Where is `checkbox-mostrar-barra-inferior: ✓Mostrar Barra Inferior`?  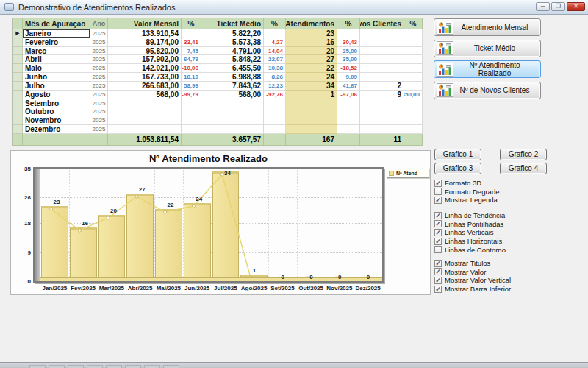
checkbox-mostrar-barra-inferior: ✓Mostrar Barra Inferior is located at coordinates (473, 289).